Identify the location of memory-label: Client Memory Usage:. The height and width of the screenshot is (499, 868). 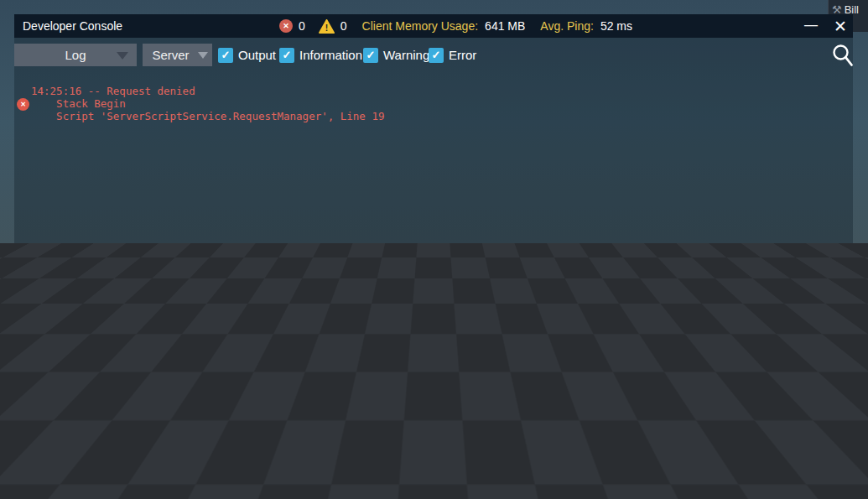
(421, 26).